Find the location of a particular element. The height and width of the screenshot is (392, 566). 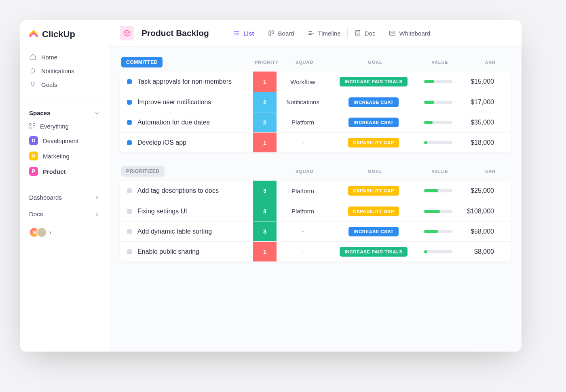

task-title: Add dynamic table sorting is located at coordinates (175, 232).